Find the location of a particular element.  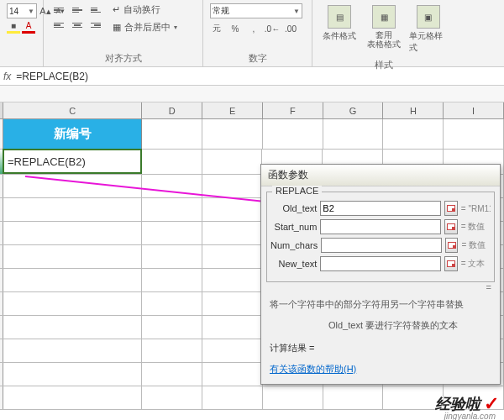

col-header: G is located at coordinates (354, 111).